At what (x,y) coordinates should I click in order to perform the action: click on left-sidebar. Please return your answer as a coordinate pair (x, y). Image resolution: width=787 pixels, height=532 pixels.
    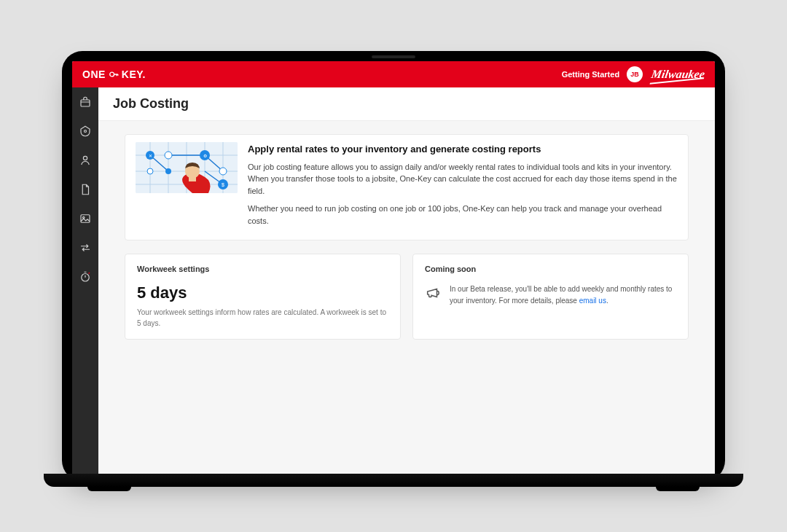
    Looking at the image, I should click on (85, 281).